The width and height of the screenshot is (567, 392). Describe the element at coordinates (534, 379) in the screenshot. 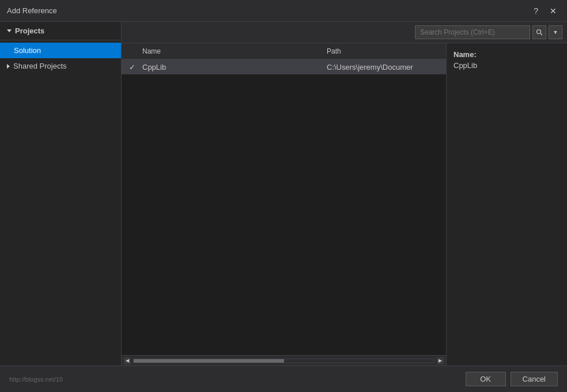

I see `cancel-button: Cancel` at that location.